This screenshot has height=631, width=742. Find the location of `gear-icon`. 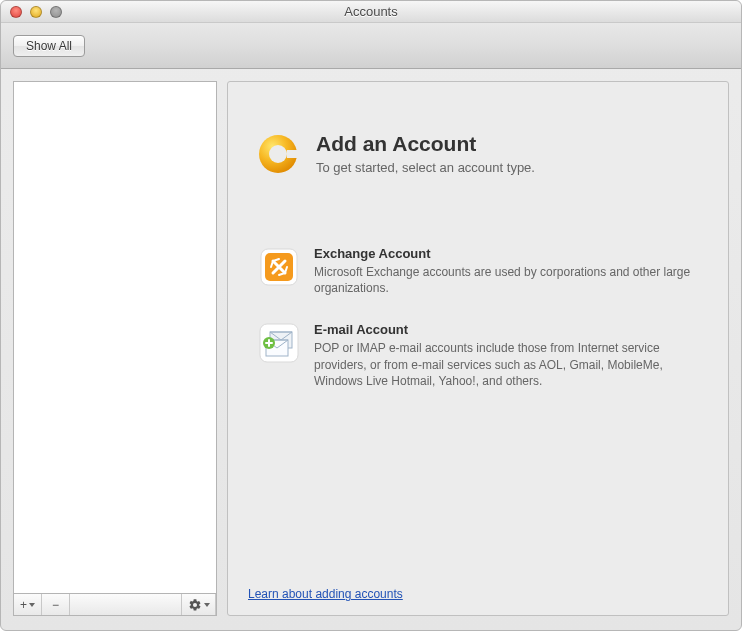

gear-icon is located at coordinates (195, 605).